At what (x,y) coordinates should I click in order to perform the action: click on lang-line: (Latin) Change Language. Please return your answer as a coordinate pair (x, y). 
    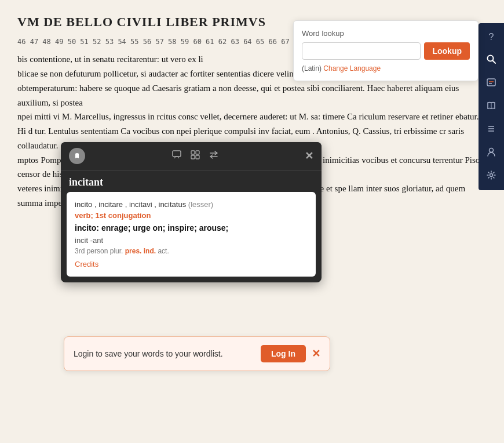
    Looking at the image, I should click on (386, 68).